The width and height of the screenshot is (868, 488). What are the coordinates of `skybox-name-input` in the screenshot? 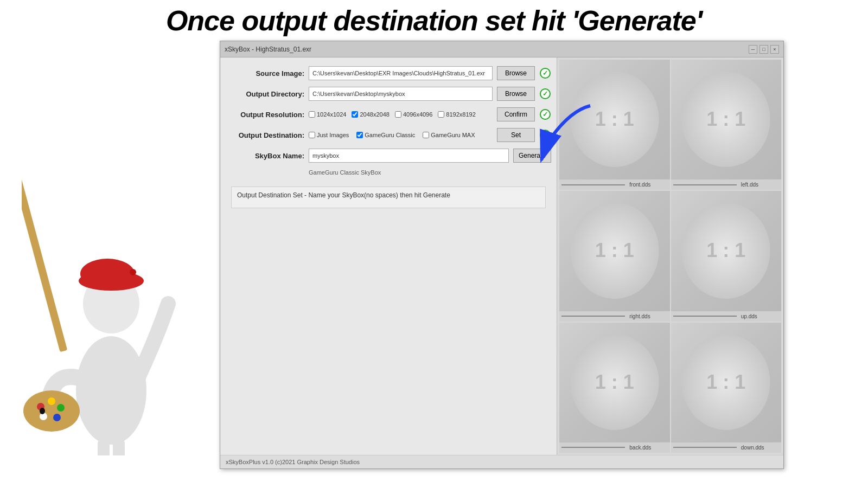 It's located at (409, 156).